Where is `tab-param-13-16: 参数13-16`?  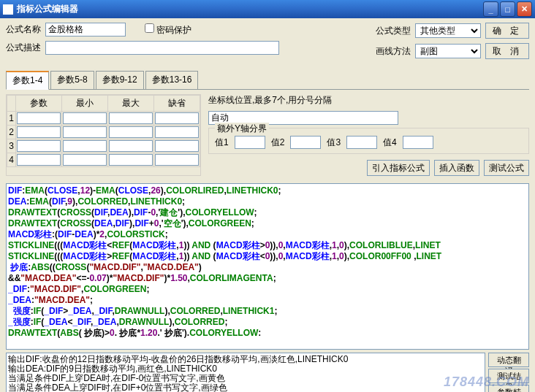
tab-param-13-16: 参数13-16 is located at coordinates (172, 80).